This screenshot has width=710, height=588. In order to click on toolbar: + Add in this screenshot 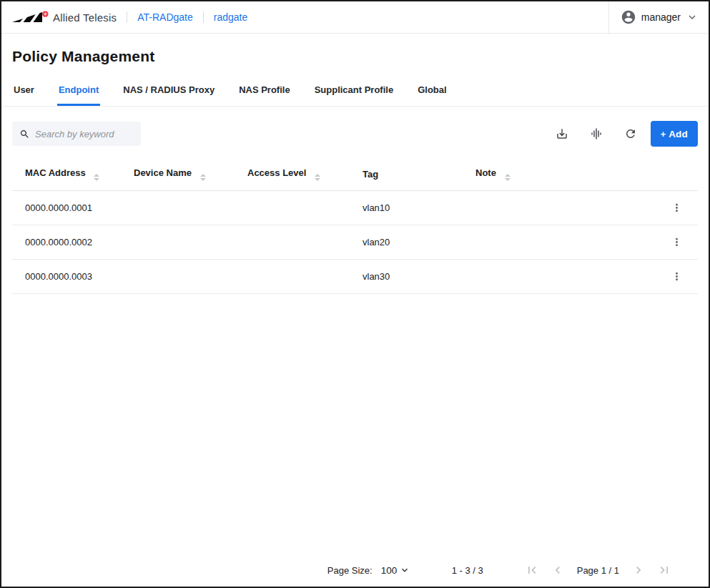, I will do `click(355, 134)`.